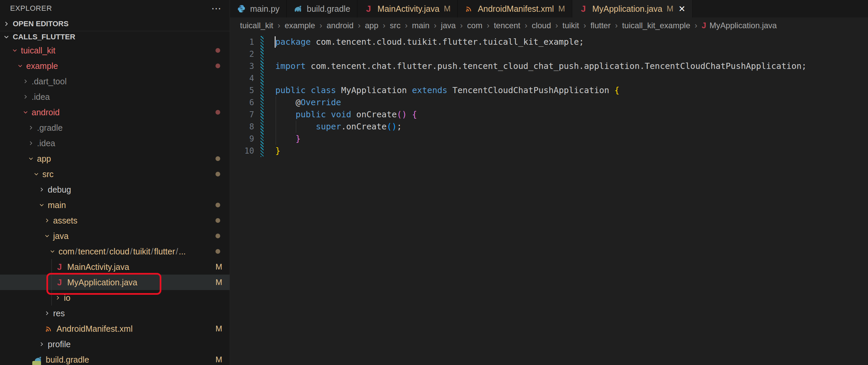 The image size is (868, 365). I want to click on breadcrumb-item: tuikit, so click(571, 26).